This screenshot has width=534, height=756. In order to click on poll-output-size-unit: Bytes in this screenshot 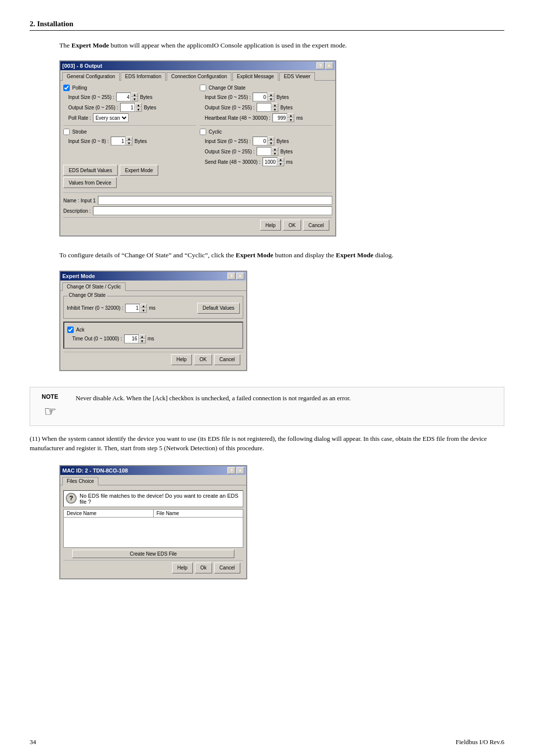, I will do `click(150, 108)`.